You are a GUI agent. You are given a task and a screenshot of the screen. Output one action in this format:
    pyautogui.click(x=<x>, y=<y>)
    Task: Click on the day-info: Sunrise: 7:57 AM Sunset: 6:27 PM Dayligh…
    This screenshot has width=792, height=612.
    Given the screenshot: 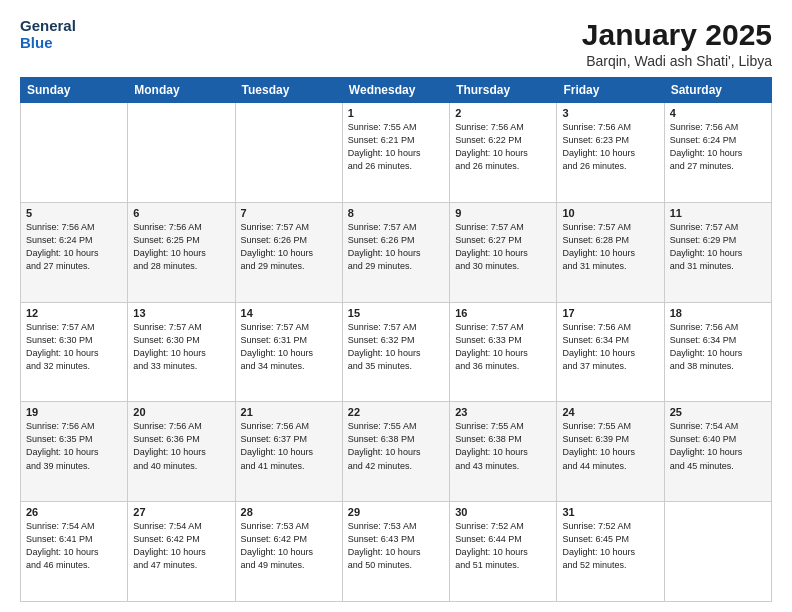 What is the action you would take?
    pyautogui.click(x=503, y=247)
    